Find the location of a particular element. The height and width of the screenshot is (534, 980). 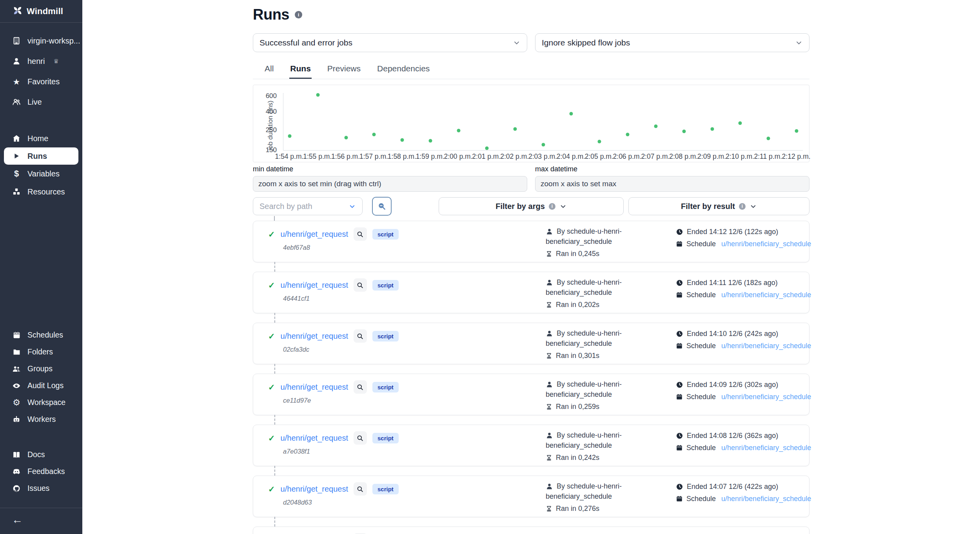

hourglass-icon is located at coordinates (549, 509).